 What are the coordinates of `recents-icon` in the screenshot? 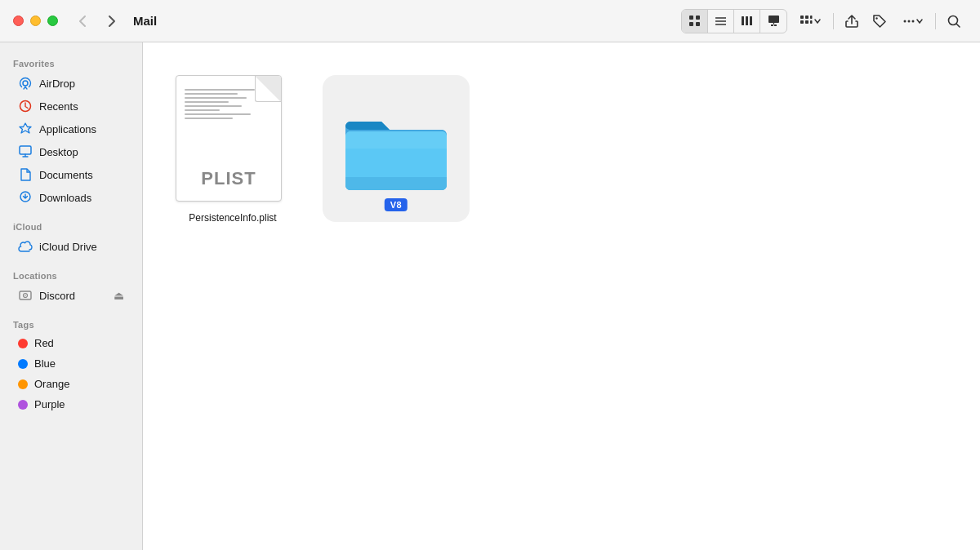 It's located at (25, 106).